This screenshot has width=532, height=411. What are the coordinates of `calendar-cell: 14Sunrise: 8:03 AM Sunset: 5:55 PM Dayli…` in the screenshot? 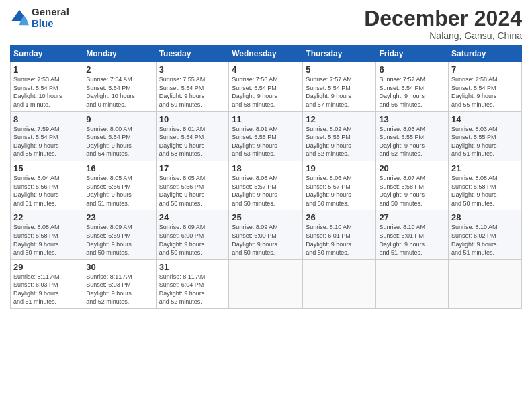 It's located at (485, 136).